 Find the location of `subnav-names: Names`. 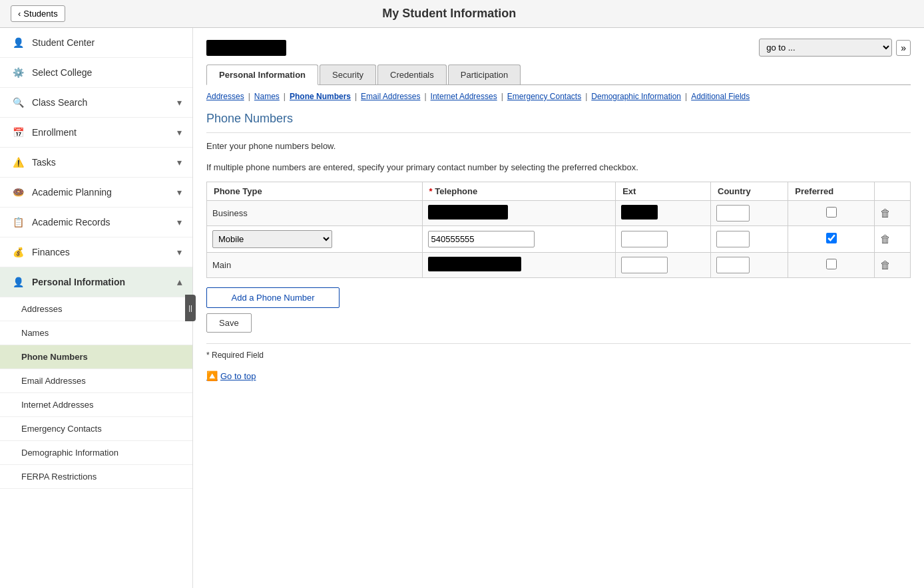

subnav-names: Names is located at coordinates (267, 96).